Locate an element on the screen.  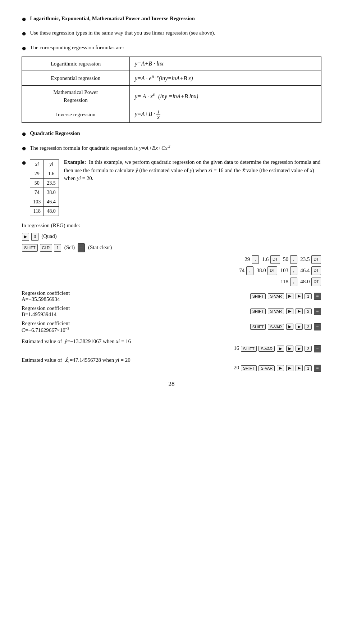
shift-key-a: SHIFT is located at coordinates (258, 296).